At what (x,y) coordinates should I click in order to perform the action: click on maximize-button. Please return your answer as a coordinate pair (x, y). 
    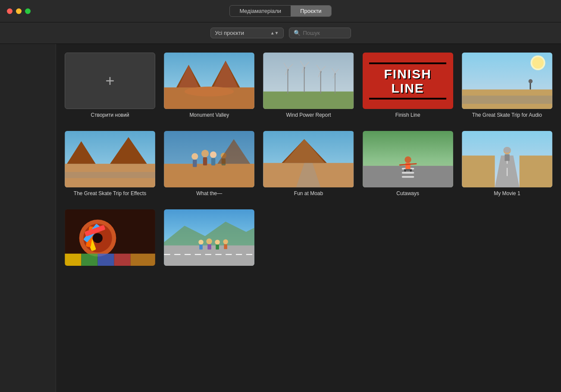
    Looking at the image, I should click on (28, 11).